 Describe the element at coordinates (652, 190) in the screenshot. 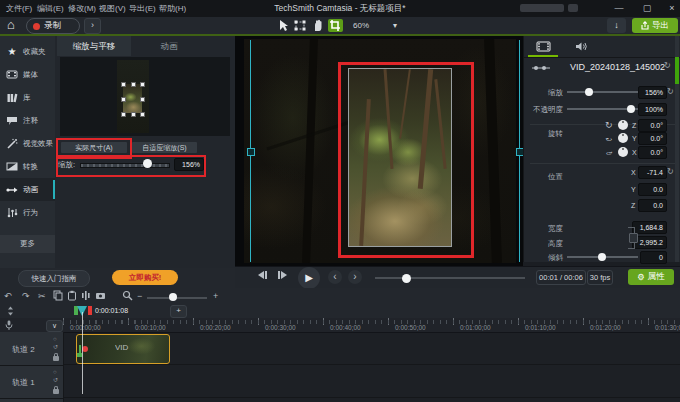

I see `position-y-value: 0.0` at that location.